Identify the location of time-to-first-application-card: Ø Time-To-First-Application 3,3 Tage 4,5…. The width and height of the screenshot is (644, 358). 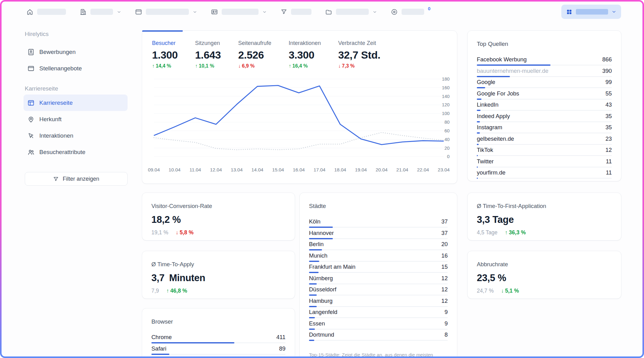
(544, 216).